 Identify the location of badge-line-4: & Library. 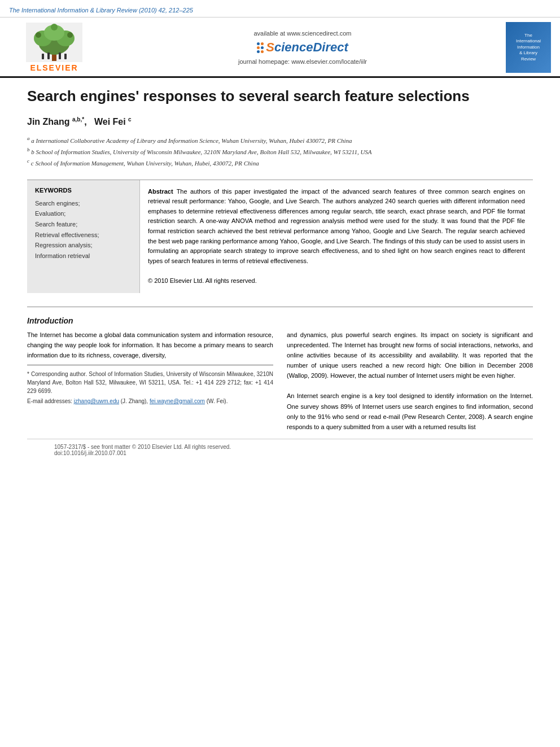
(528, 53).